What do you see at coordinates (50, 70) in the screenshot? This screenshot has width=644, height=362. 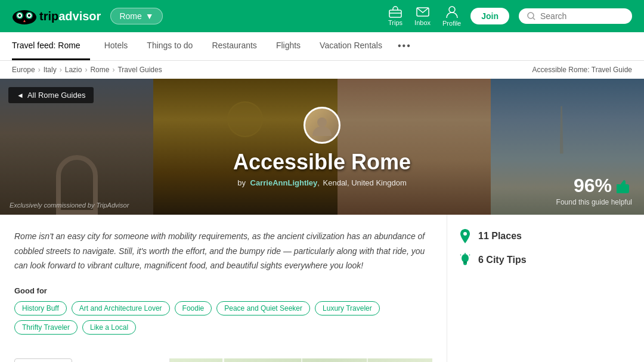 I see `breadcrumb-italy: Italy` at bounding box center [50, 70].